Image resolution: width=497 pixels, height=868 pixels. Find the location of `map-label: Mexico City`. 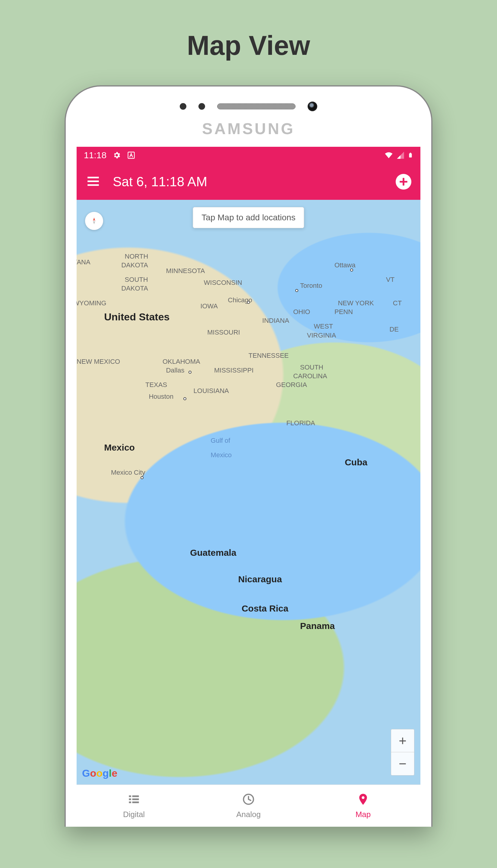

map-label: Mexico City is located at coordinates (128, 473).